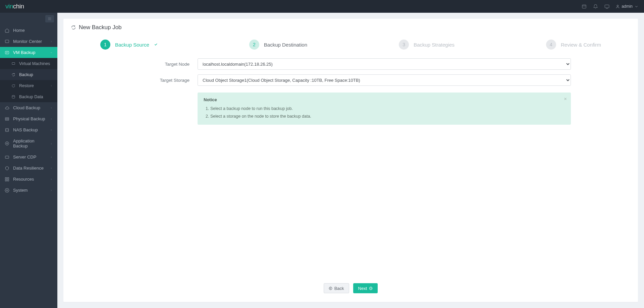 The height and width of the screenshot is (308, 644). Describe the element at coordinates (384, 113) in the screenshot. I see `notice-lines: 1. Select a backup node to run this back…` at that location.